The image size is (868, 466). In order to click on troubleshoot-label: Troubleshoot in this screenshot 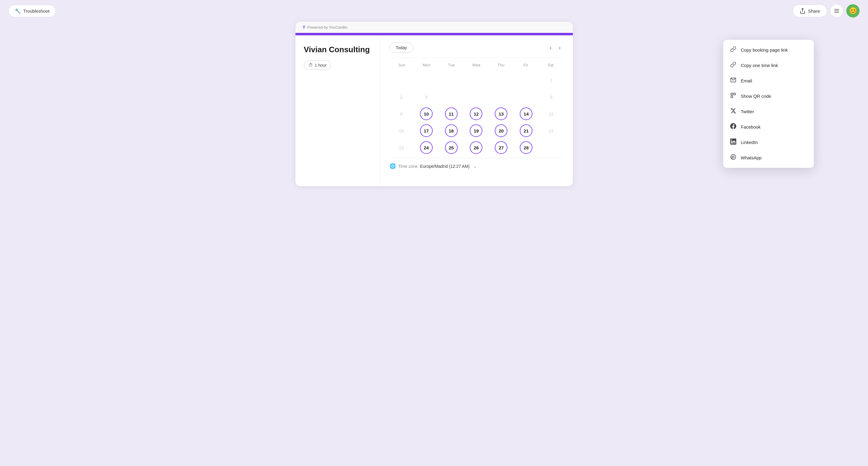, I will do `click(36, 11)`.